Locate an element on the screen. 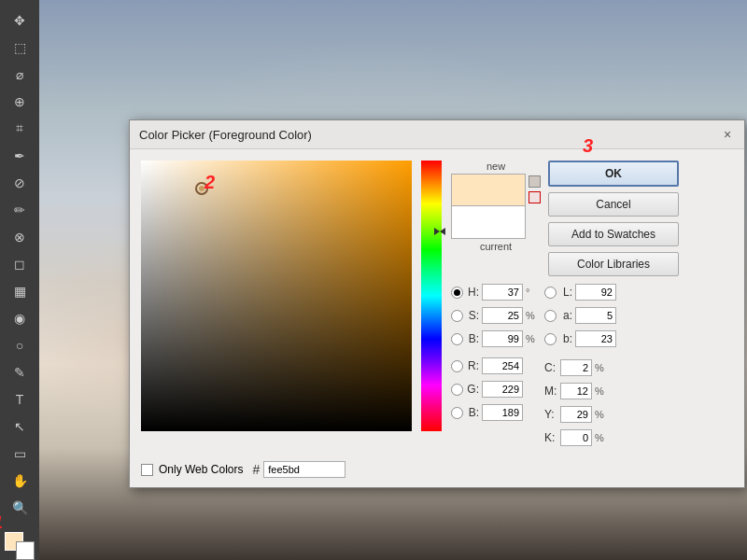  b2-label: B: is located at coordinates (472, 413).